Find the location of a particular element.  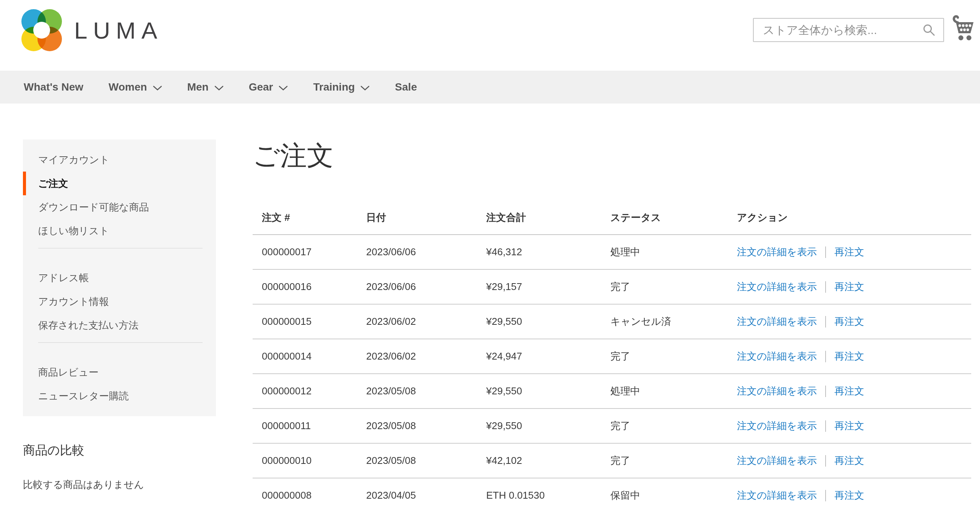

header: LUMA is located at coordinates (490, 35).